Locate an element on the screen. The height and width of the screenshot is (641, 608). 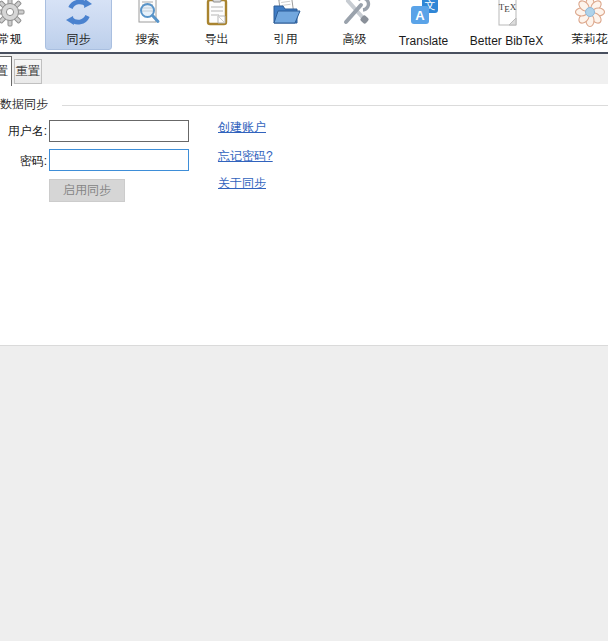
toolbar-item-label: 常规 is located at coordinates (22, 40).